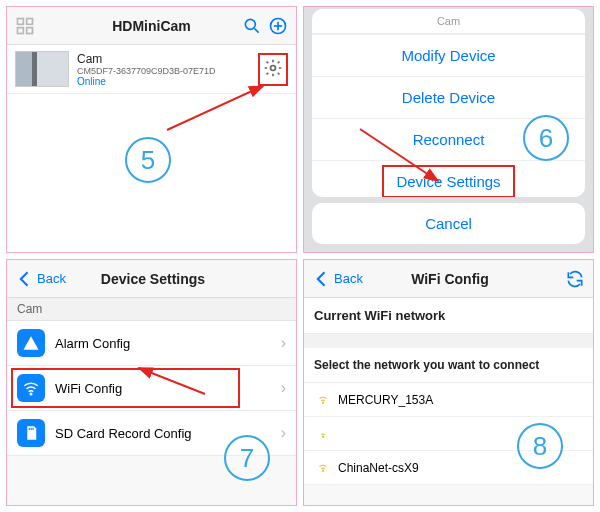 This screenshot has height=512, width=600. What do you see at coordinates (540, 446) in the screenshot?
I see `step-badge: 8` at bounding box center [540, 446].